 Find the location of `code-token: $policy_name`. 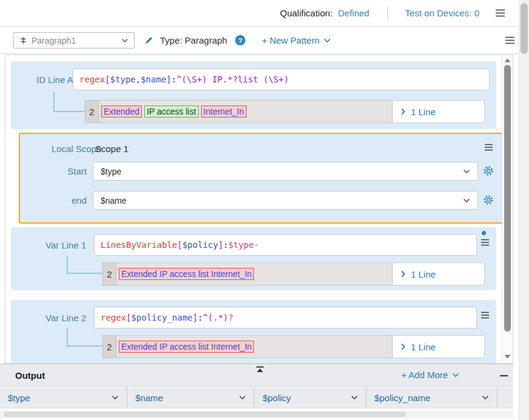

code-token: $policy_name is located at coordinates (162, 318).